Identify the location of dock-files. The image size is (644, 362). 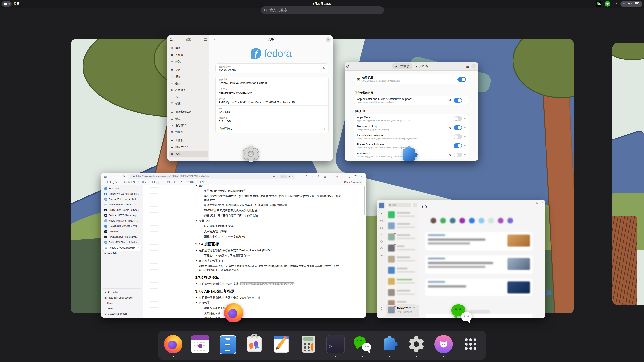
(227, 344).